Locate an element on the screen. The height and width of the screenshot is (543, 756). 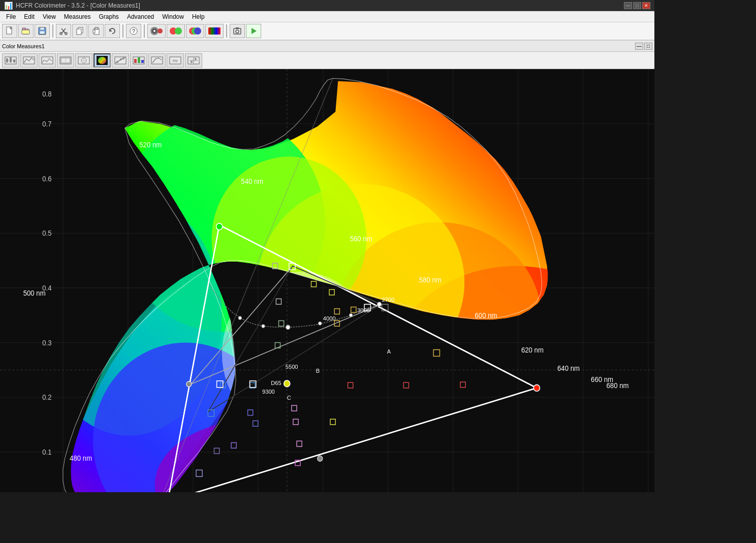
new-button is located at coordinates (10, 31).